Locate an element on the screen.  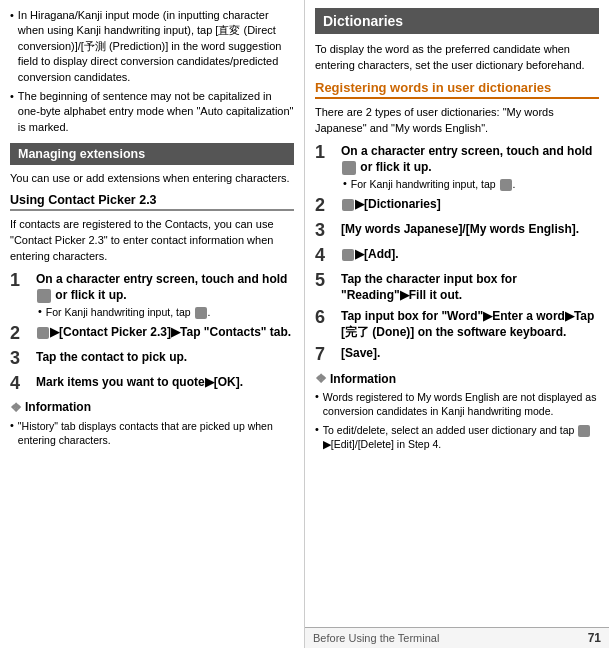
managing-extensions-header: Managing extensions is located at coordinates (152, 154).